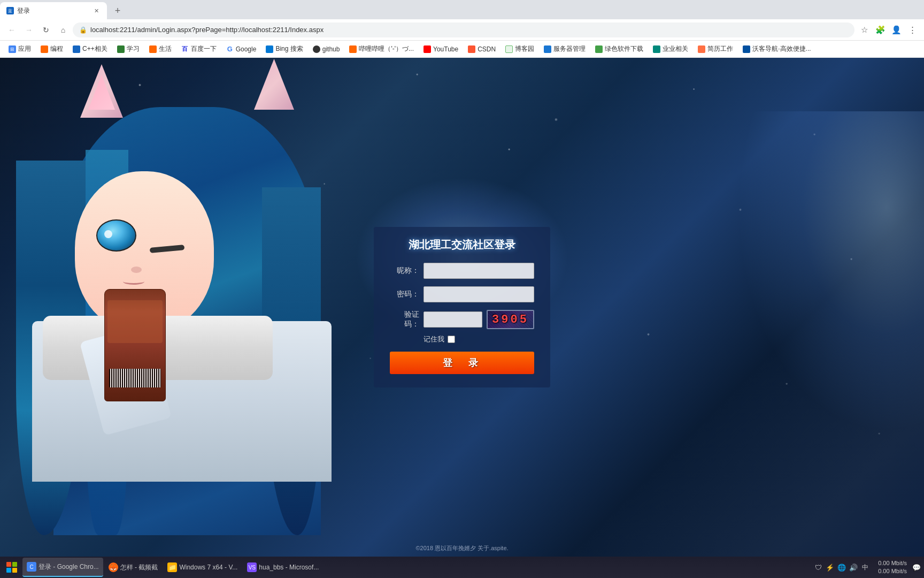 This screenshot has height=578, width=924. I want to click on bookmark-baidu-label: 百度一下, so click(204, 49).